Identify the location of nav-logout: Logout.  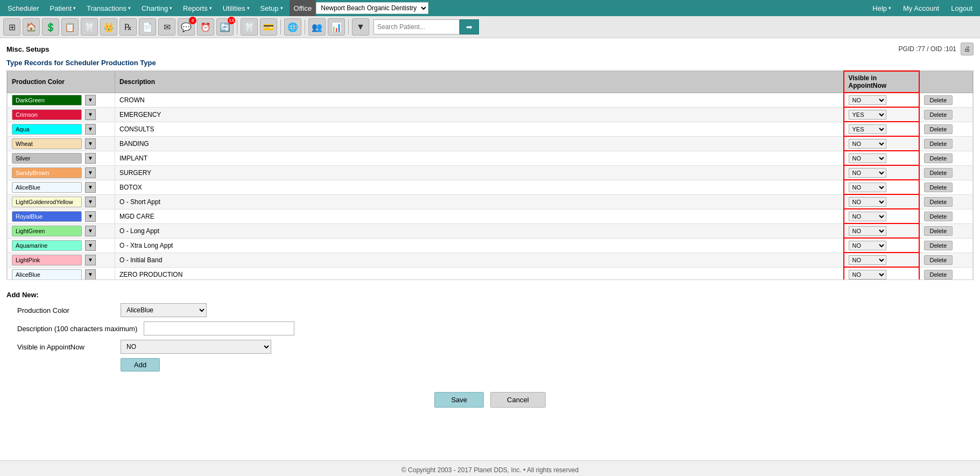
(962, 9).